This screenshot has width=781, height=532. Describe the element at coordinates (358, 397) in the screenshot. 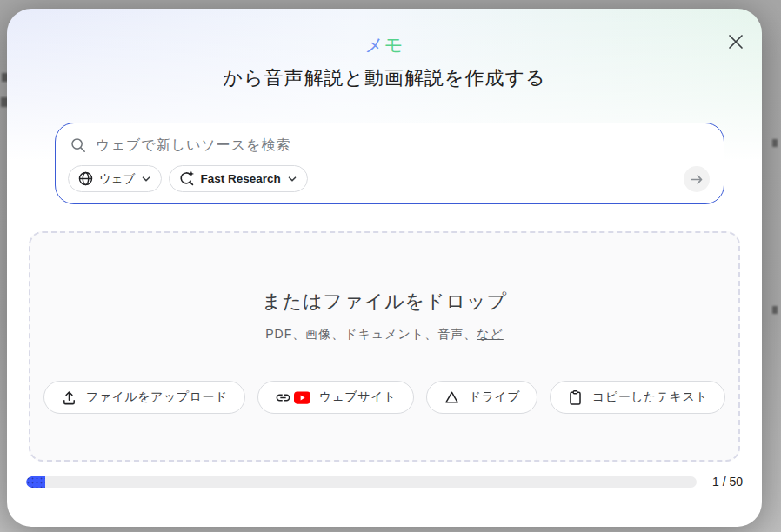

I see `website-label: ウェブサイト` at that location.